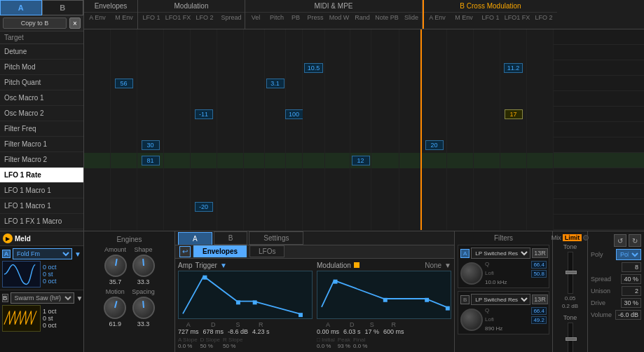 The image size is (644, 352). What do you see at coordinates (144, 308) in the screenshot?
I see `spacing-knob` at bounding box center [144, 308].